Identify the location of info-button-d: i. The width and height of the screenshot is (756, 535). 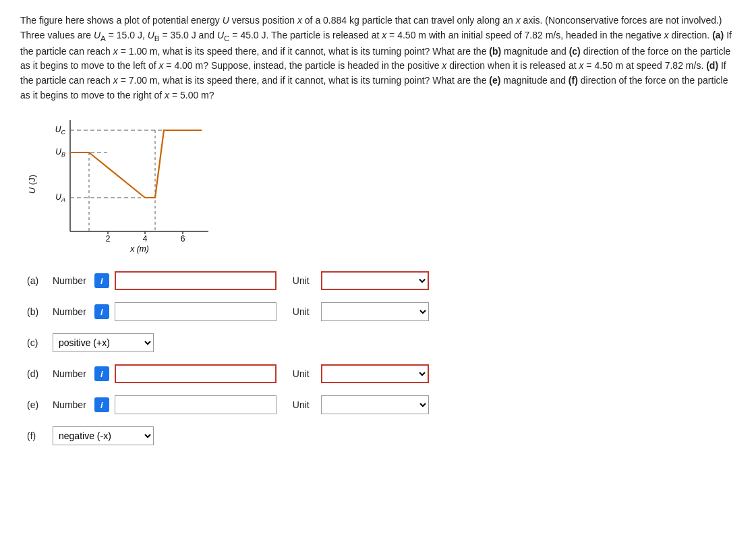
(102, 374).